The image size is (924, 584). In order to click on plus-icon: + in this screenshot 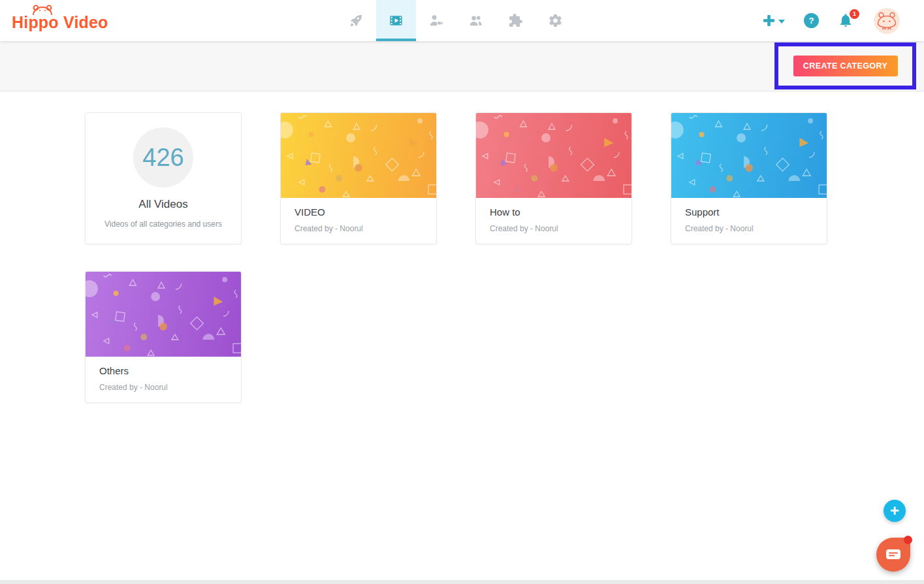, I will do `click(895, 511)`.